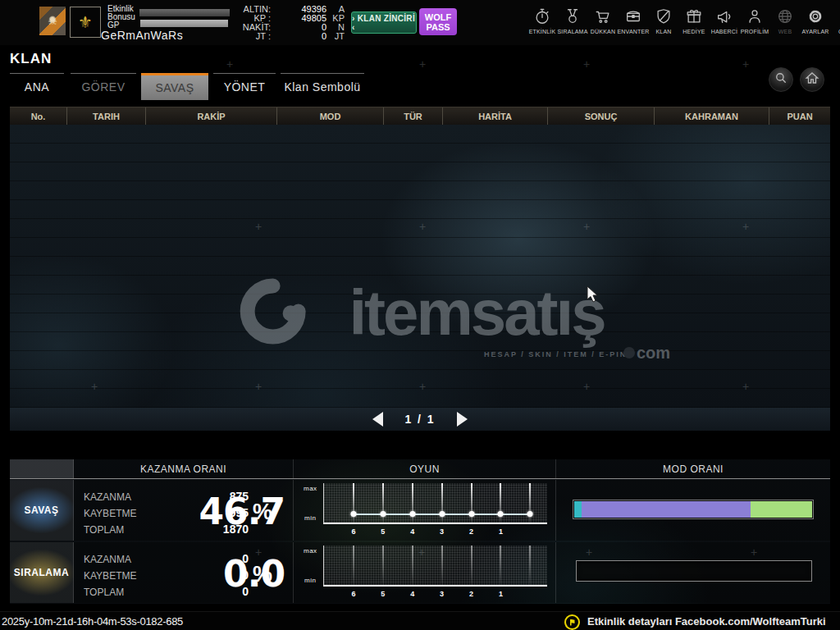 The width and height of the screenshot is (840, 630). Describe the element at coordinates (420, 116) in the screenshot. I see `battle-table-header: No. TARIH RAKİP MOD TÜR HARİTA SONUÇ KAH…` at that location.